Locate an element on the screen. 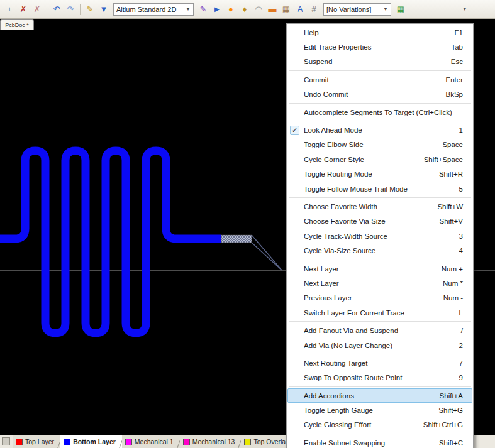 This screenshot has height=448, width=495. menu-item-previous-layer: ✓ Previous Layer Num - is located at coordinates (380, 298).